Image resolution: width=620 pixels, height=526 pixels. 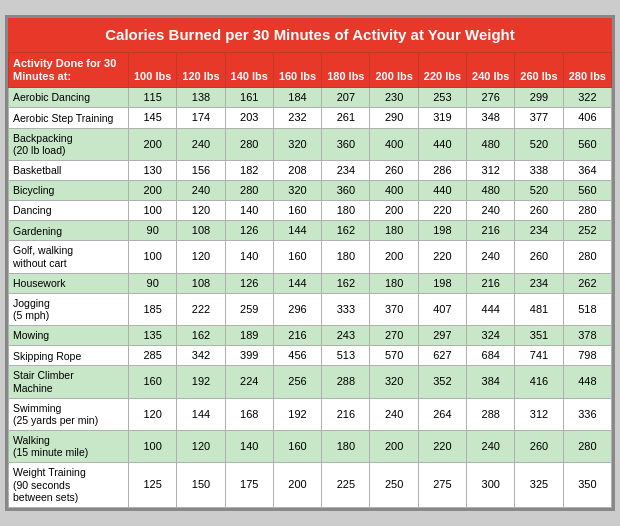 What do you see at coordinates (310, 283) in the screenshot?
I see `table-row: Housework90108126144162180198216234262` at bounding box center [310, 283].